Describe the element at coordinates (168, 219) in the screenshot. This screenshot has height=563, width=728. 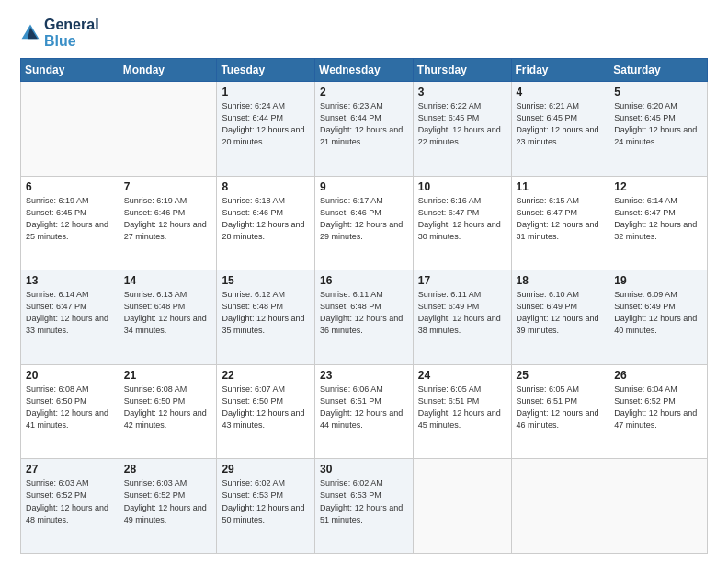
I see `day-detail: Sunrise: 6:19 AM Sunset: 6:46 PM Dayligh…` at that location.